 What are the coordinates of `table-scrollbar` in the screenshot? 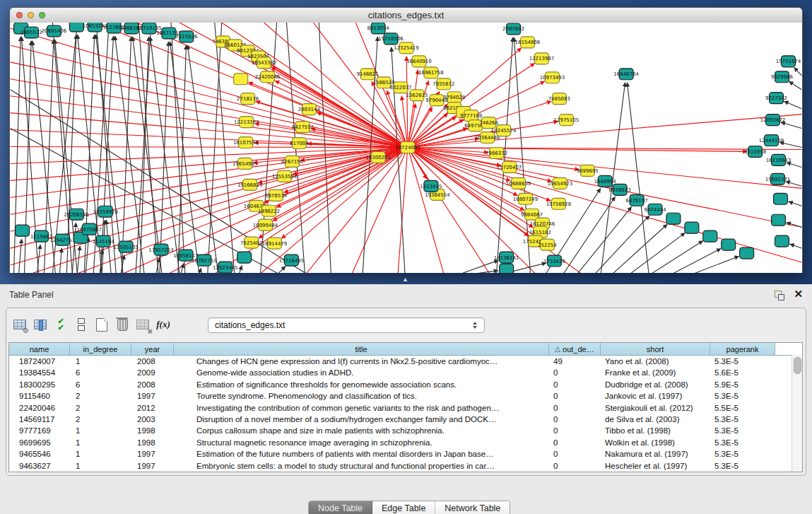 It's located at (797, 413).